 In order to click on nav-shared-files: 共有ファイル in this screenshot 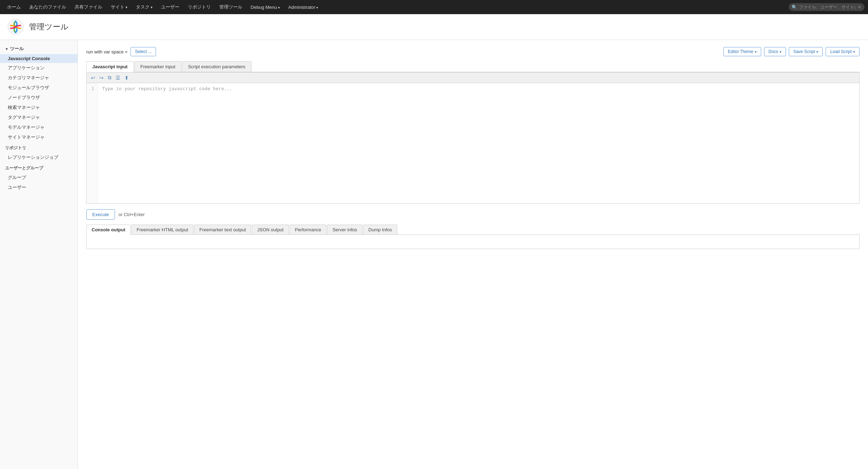, I will do `click(88, 7)`.